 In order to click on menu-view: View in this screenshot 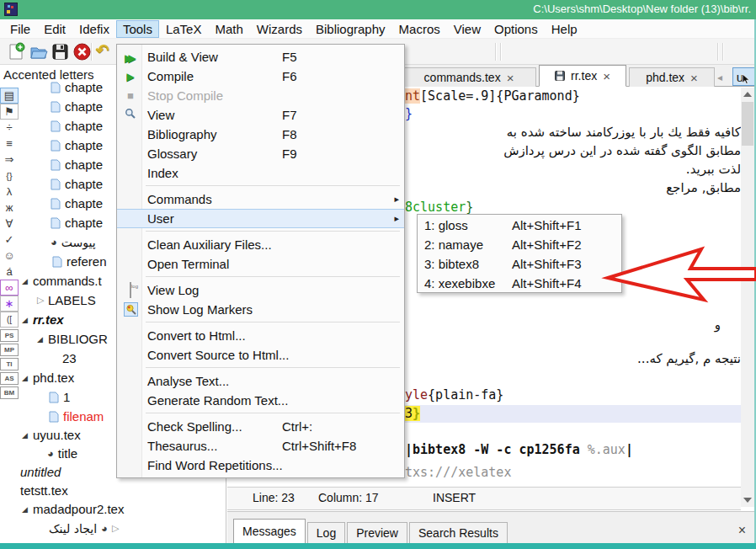, I will do `click(467, 29)`.